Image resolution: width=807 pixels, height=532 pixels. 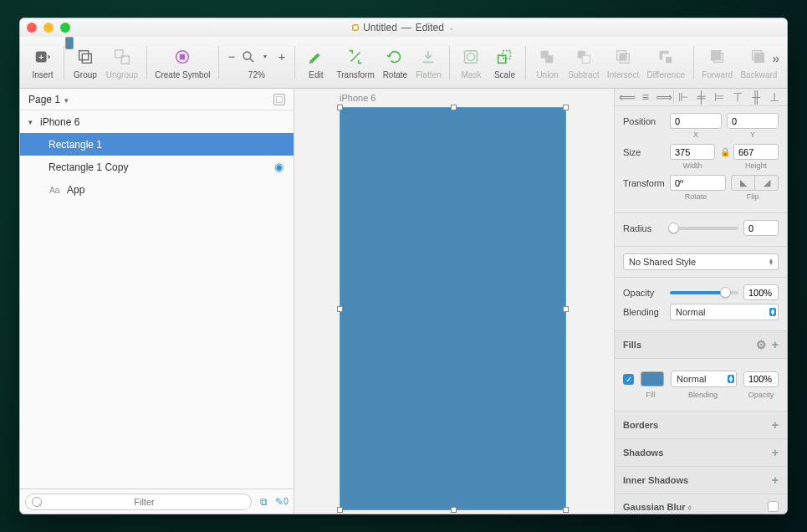 I want to click on layer-row: Rectangle 1 Copy◉, so click(x=157, y=167).